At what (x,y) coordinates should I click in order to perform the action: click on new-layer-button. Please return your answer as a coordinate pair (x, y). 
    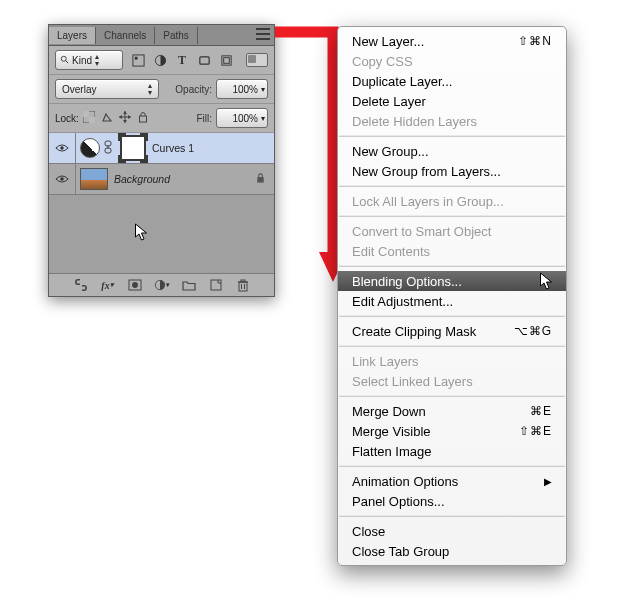
    Looking at the image, I should click on (216, 285).